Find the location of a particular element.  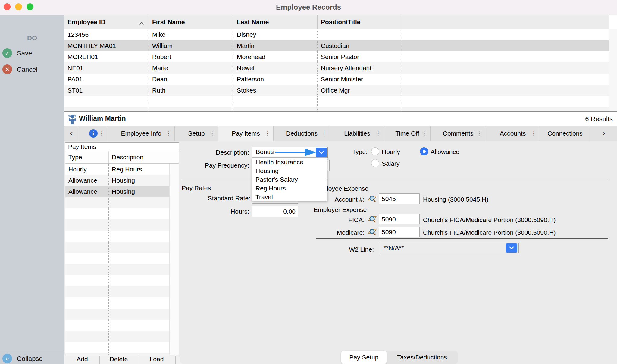

dropdown-option: Travel is located at coordinates (290, 197).